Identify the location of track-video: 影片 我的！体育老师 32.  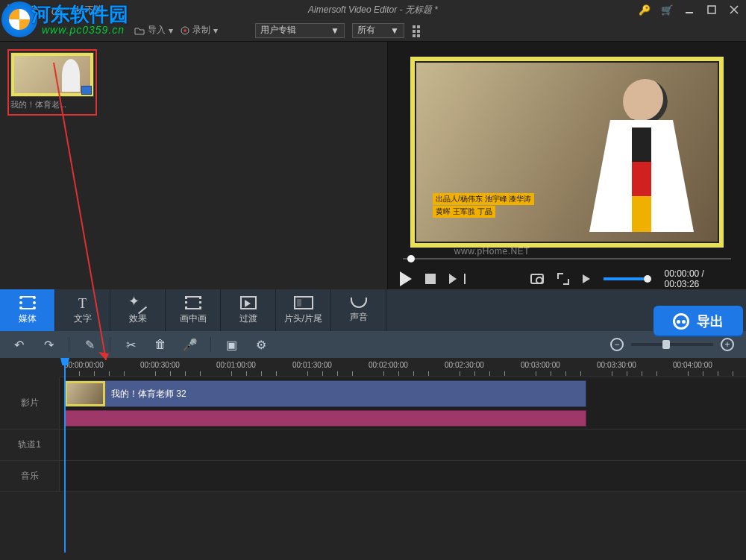
(373, 403).